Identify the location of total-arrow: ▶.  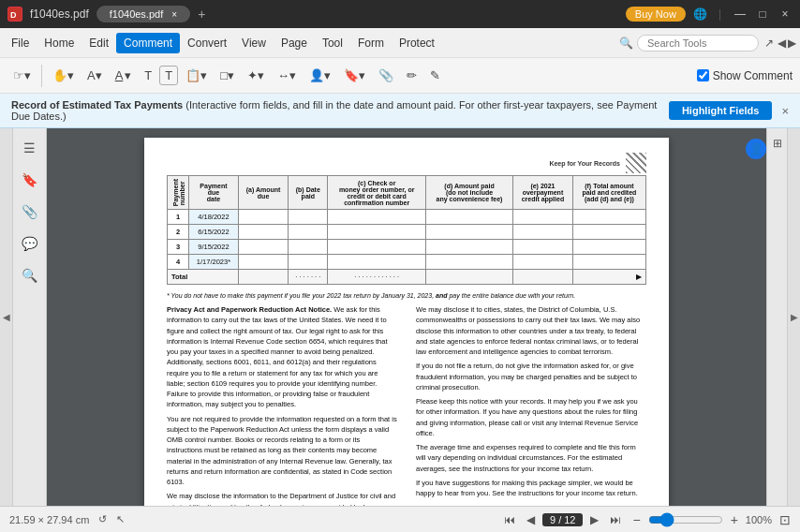
(609, 277).